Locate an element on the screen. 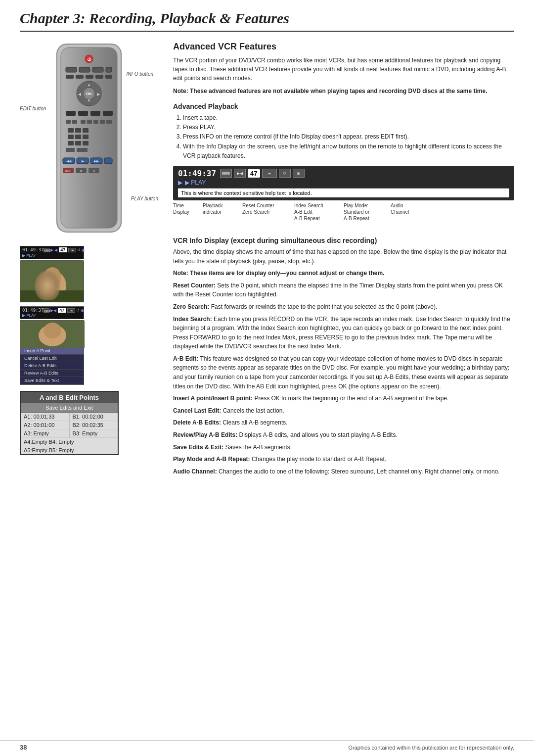  edit-menu-delete: Delete A-B Edits is located at coordinates (52, 366).